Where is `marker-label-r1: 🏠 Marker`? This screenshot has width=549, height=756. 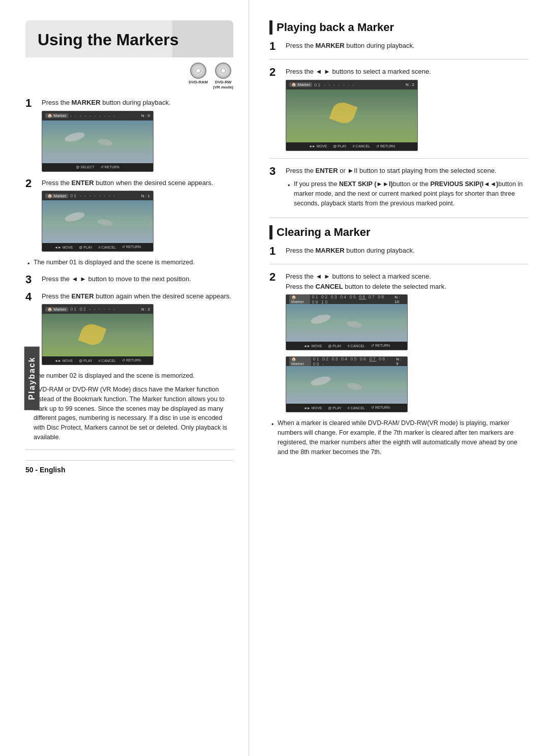
marker-label-r1: 🏠 Marker is located at coordinates (301, 84).